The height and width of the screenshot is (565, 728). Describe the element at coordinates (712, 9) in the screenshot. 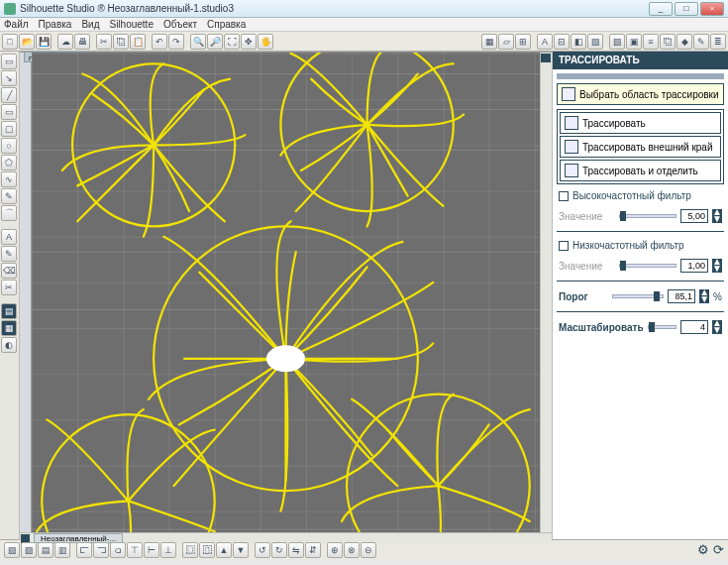

I see `close-button: ×` at that location.